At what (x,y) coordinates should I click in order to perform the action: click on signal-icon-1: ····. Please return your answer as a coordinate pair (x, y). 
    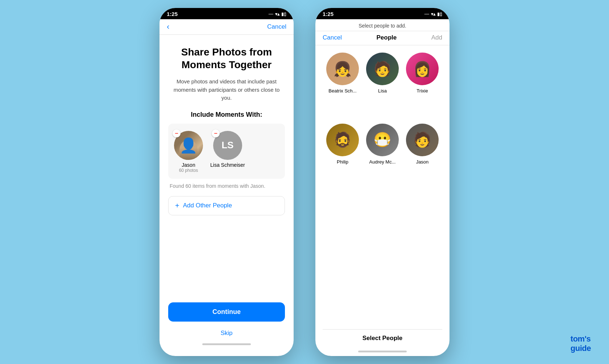
    Looking at the image, I should click on (271, 14).